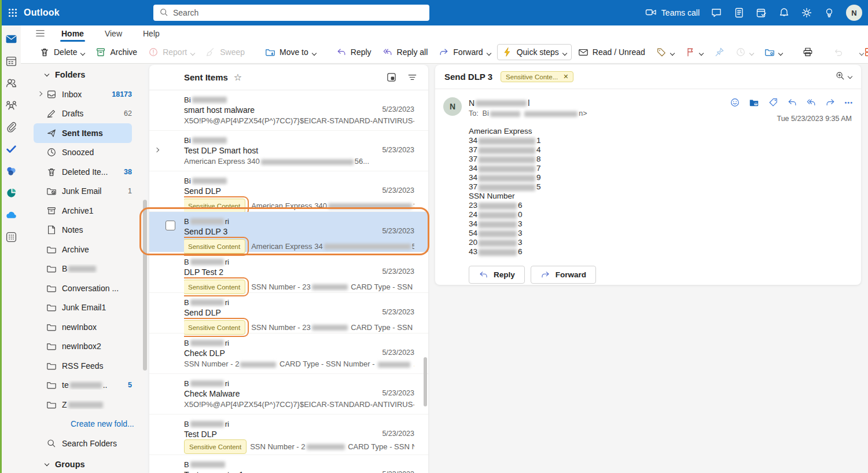  Describe the element at coordinates (84, 250) in the screenshot. I see `folder-item-archive: Archive` at that location.